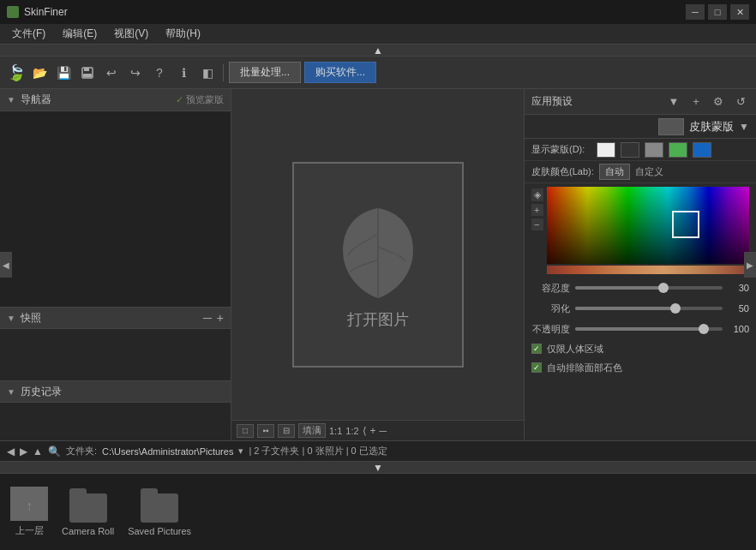 The image size is (756, 550). What do you see at coordinates (649, 288) in the screenshot?
I see `tolerance-slider` at bounding box center [649, 288].